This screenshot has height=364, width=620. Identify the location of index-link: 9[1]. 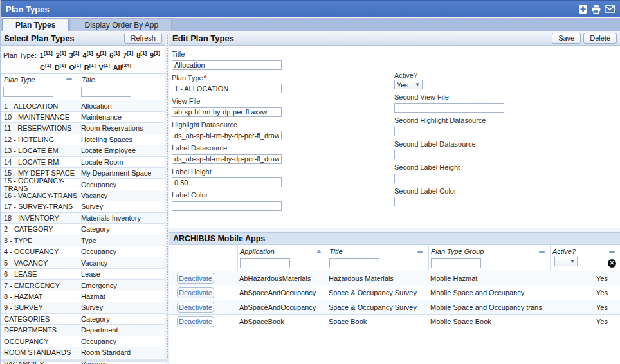
(155, 54).